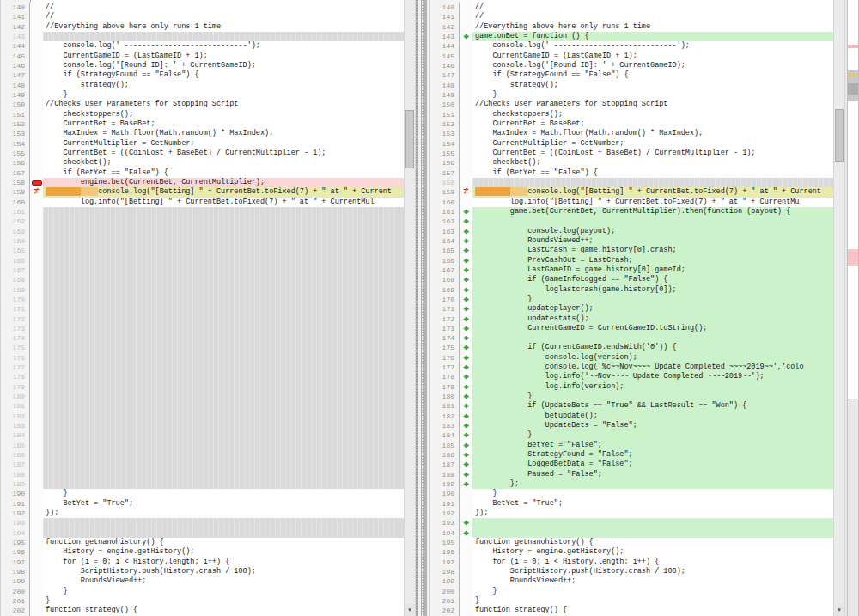 The height and width of the screenshot is (616, 859). What do you see at coordinates (653, 320) in the screenshot?
I see `code-line: updatestats();` at bounding box center [653, 320].